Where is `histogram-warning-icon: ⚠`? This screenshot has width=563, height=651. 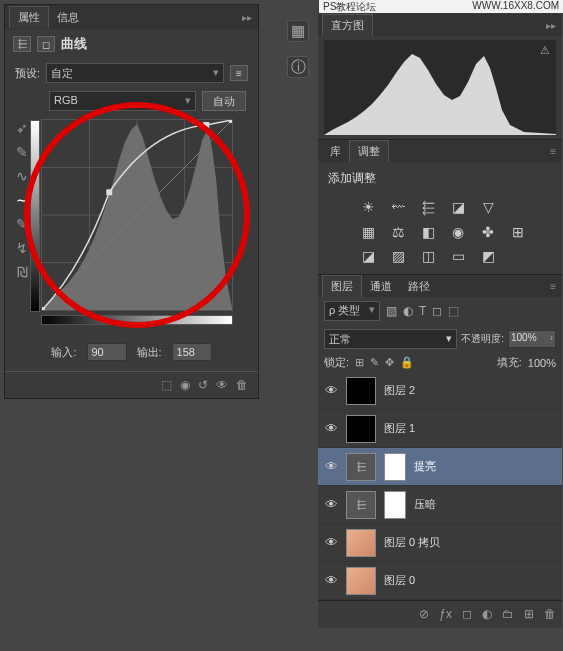 histogram-warning-icon: ⚠ is located at coordinates (545, 50).